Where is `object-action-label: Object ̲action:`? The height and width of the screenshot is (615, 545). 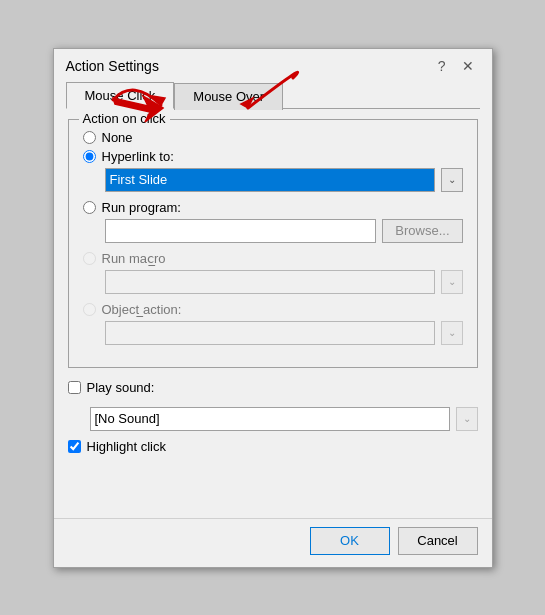
object-action-label: Object ̲action: is located at coordinates (142, 310).